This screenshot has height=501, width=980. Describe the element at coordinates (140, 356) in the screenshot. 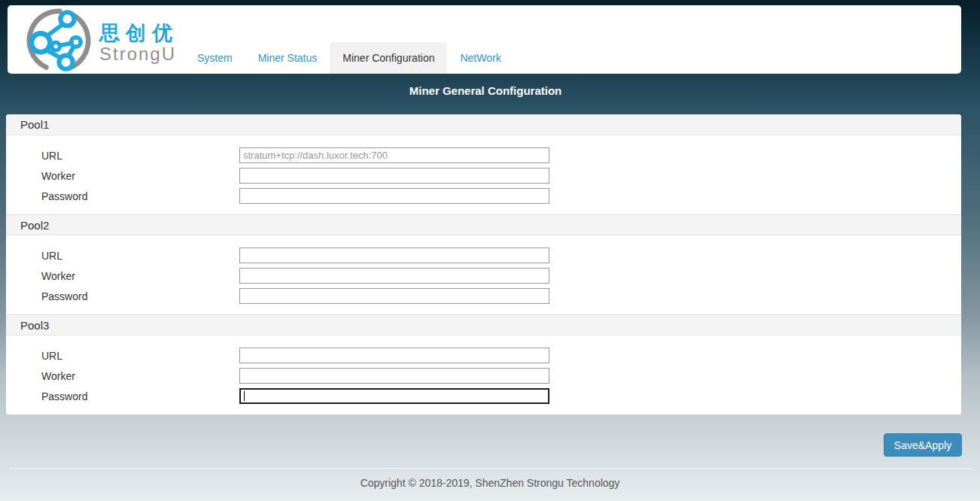

I see `pool3-url-label: URL` at that location.